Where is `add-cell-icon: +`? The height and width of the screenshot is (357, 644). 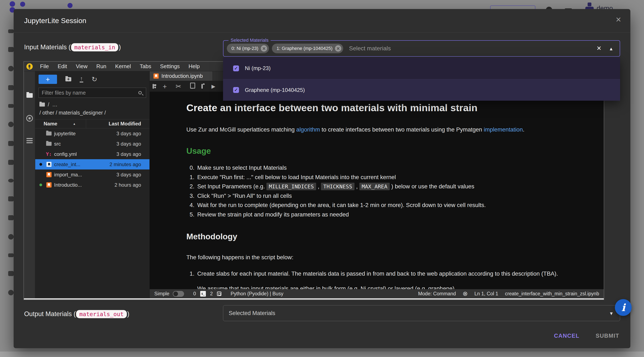 add-cell-icon: + is located at coordinates (165, 87).